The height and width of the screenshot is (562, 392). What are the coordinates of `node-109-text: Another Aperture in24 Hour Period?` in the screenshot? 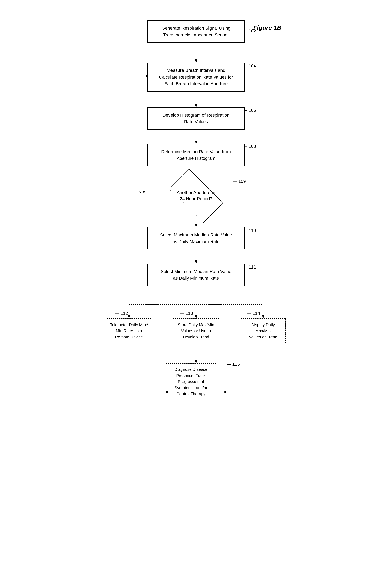 It's located at (196, 196).